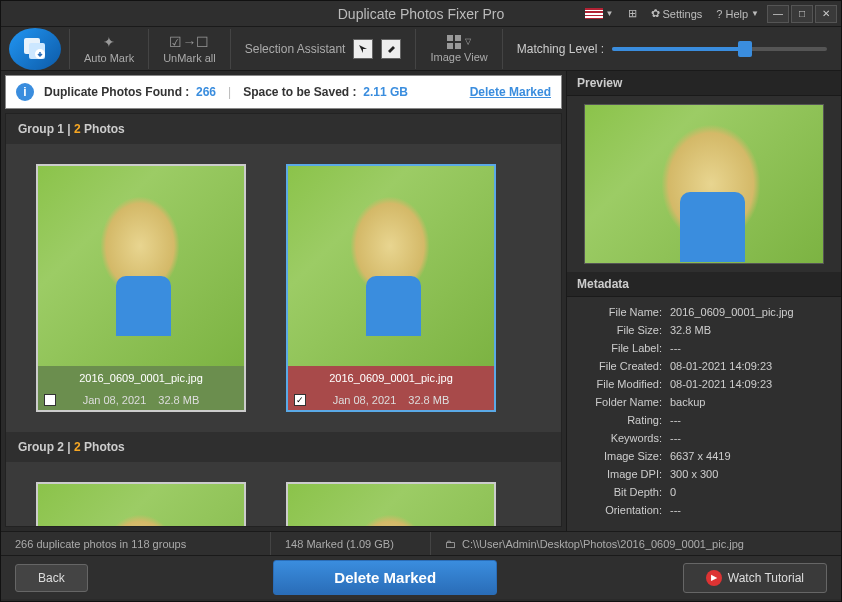  Describe the element at coordinates (323, 49) in the screenshot. I see `selection-assistant: Selection Assistant` at that location.